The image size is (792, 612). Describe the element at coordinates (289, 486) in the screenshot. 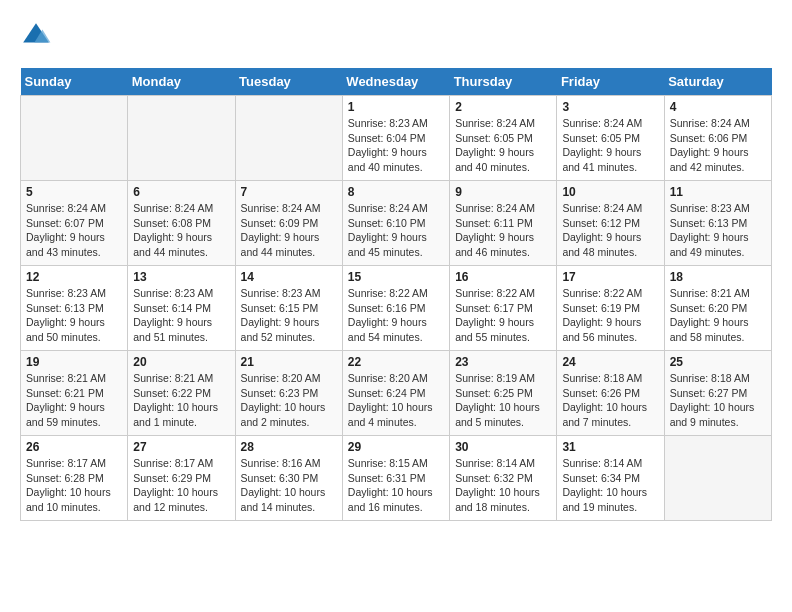

I see `day-info: Sunrise: 8:16 AM Sunset: 6:30 PM Dayligh…` at that location.